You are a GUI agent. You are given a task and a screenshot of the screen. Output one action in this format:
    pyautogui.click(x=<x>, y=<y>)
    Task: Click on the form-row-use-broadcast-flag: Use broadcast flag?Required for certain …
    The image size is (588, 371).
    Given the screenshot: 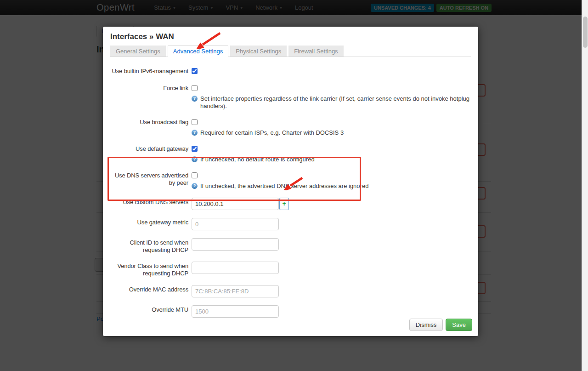 What is the action you would take?
    pyautogui.click(x=290, y=127)
    